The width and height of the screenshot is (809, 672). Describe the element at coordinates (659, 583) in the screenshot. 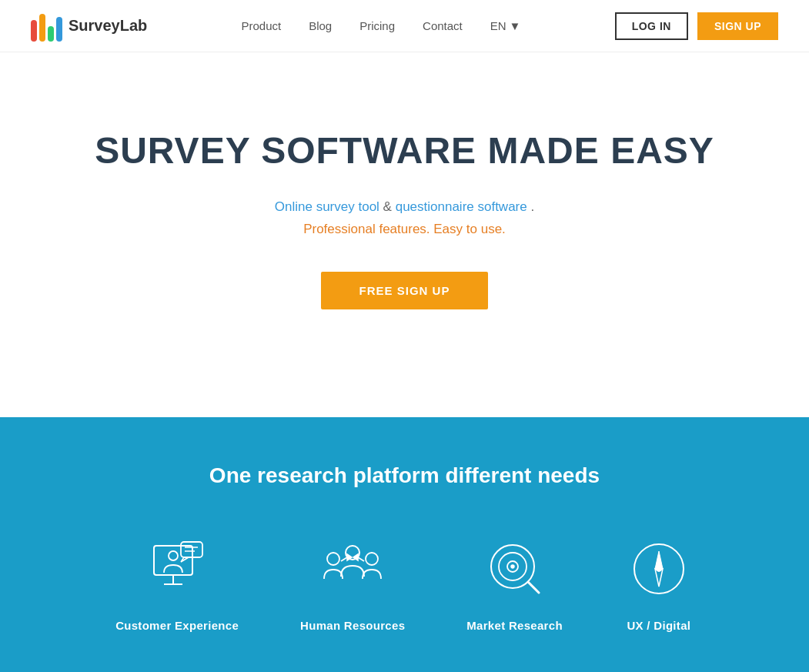

I see `category-ux-digital: UX / Digital` at that location.